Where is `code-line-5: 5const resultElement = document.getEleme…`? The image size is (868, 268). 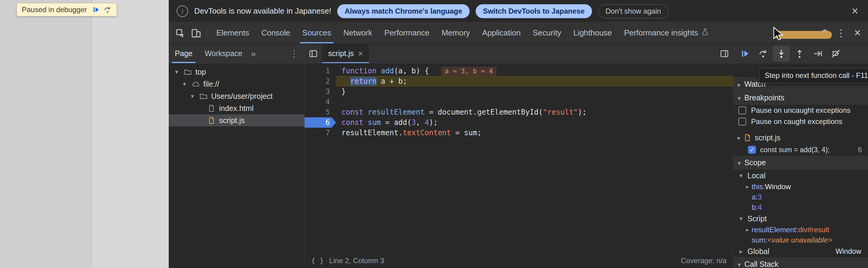 code-line-5: 5const resultElement = document.getEleme… is located at coordinates (519, 112).